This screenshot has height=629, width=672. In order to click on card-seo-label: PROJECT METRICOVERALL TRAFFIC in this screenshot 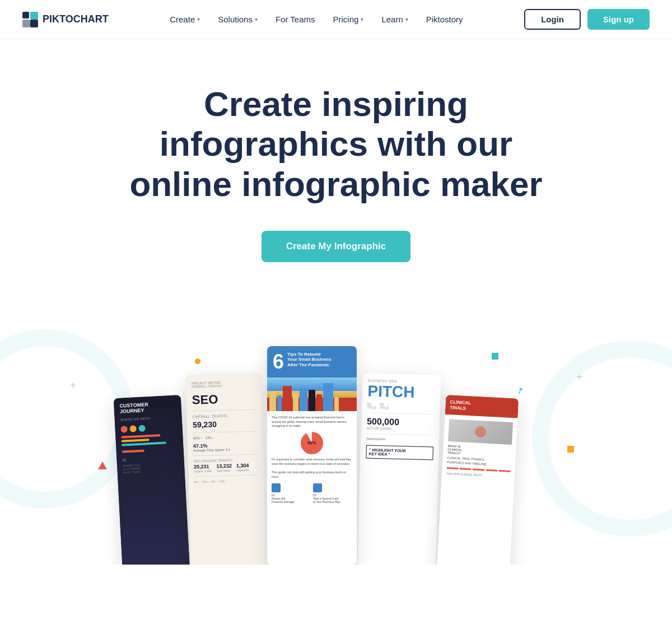, I will do `click(224, 384)`.